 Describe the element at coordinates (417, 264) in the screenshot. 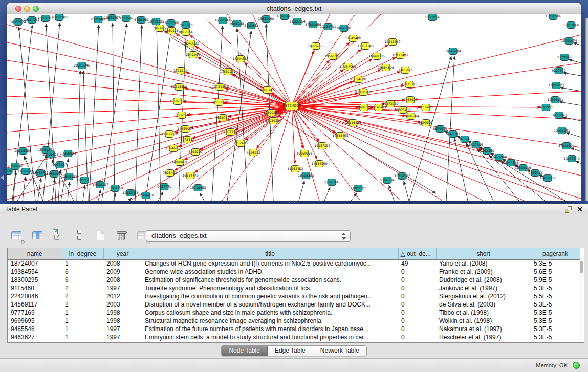

I see `table-cell: 49` at that location.